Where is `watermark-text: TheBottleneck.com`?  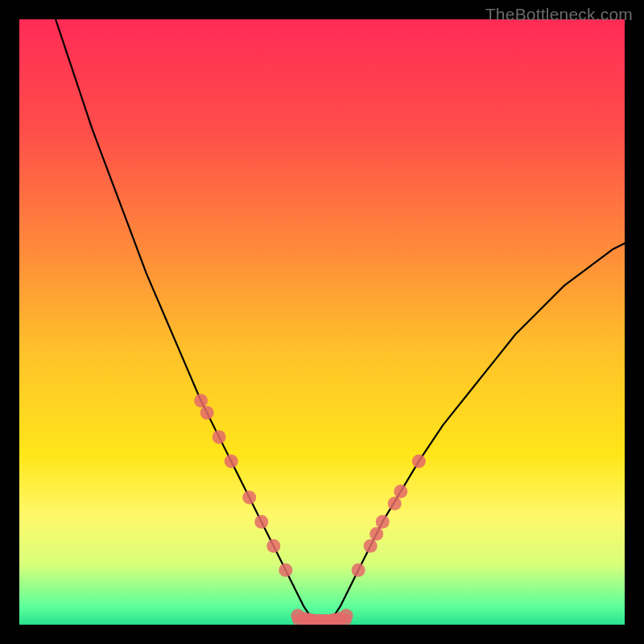
watermark-text: TheBottleneck.com is located at coordinates (559, 14).